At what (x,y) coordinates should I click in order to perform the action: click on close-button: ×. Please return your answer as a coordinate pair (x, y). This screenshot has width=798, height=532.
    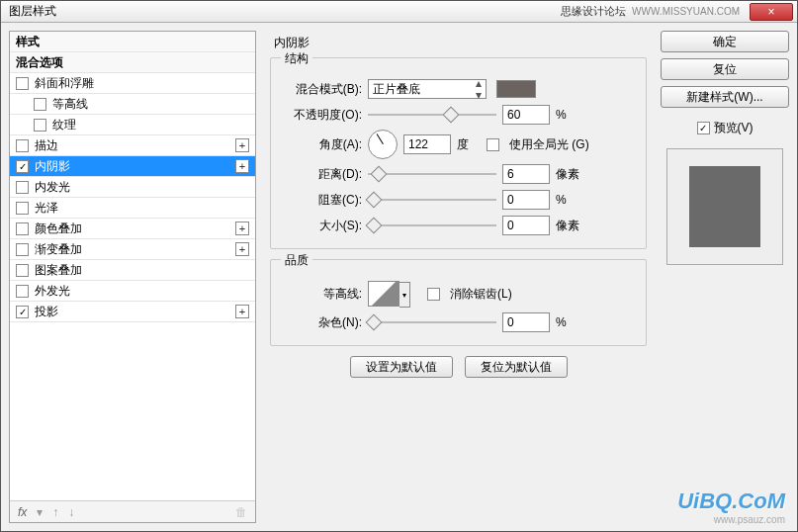
    Looking at the image, I should click on (771, 12).